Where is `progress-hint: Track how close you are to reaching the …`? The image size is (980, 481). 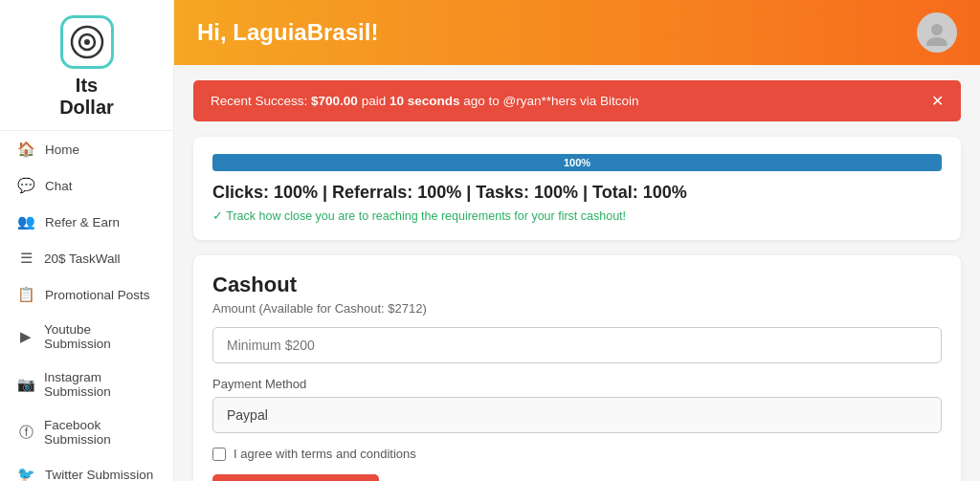
progress-hint: Track how close you are to reaching the … is located at coordinates (577, 216).